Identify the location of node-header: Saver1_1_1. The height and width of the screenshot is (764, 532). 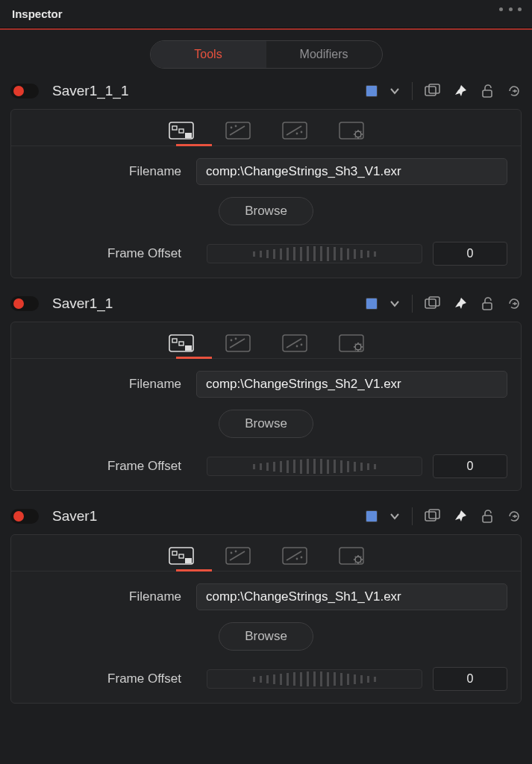
(266, 92).